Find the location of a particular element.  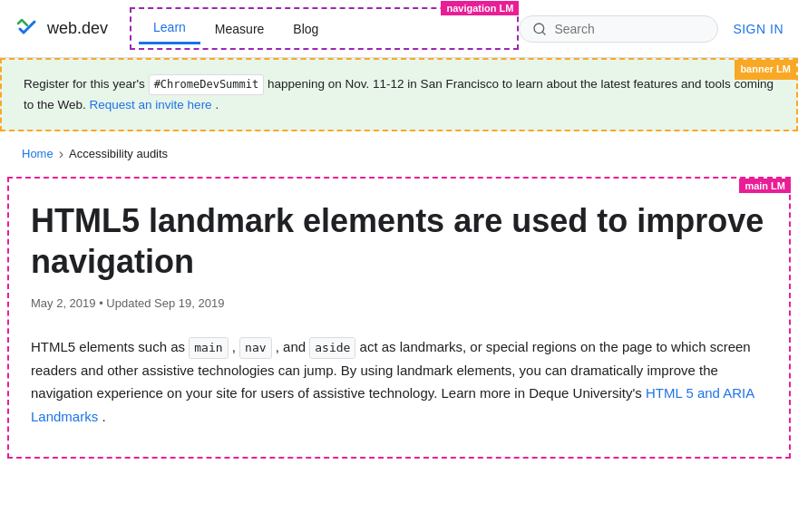

banner-text-end: . is located at coordinates (217, 105).